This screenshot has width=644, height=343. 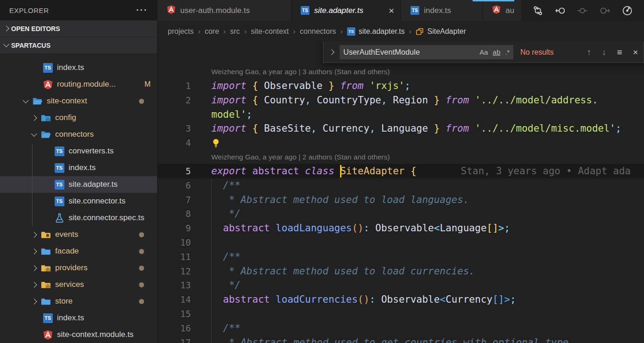 What do you see at coordinates (401, 172) in the screenshot?
I see `code-line: 5export abstract class SiteAdapter {Stan…` at bounding box center [401, 172].